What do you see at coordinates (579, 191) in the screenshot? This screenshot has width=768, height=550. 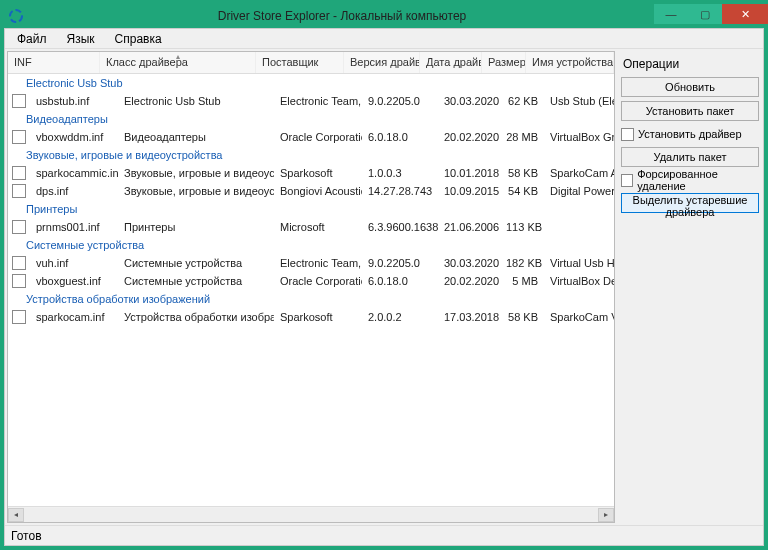 I see `cell-device: Digital Power Station` at bounding box center [579, 191].